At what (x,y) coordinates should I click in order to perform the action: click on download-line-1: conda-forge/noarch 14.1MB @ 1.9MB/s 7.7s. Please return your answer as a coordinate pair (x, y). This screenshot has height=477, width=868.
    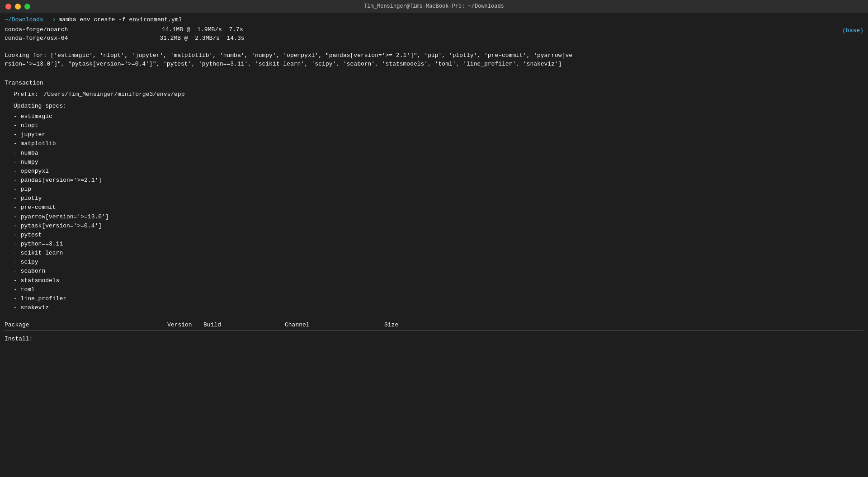
    Looking at the image, I should click on (434, 30).